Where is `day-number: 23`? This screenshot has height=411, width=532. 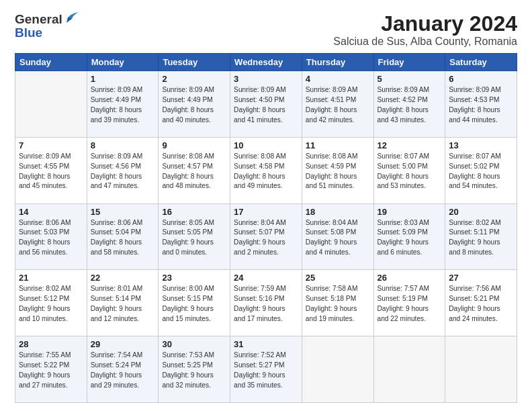
day-number: 23 is located at coordinates (194, 278).